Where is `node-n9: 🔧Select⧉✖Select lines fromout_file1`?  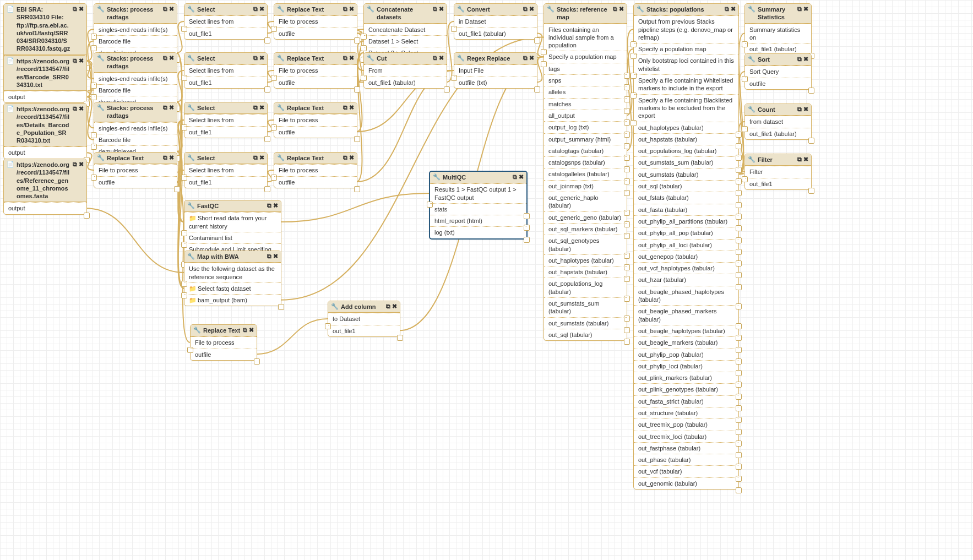 node-n9: 🔧Select⧉✖Select lines fromout_file1 is located at coordinates (226, 21).